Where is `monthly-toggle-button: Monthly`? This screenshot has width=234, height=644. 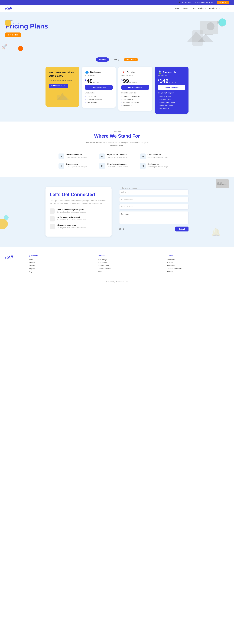 monthly-toggle-button: Monthly is located at coordinates (102, 60).